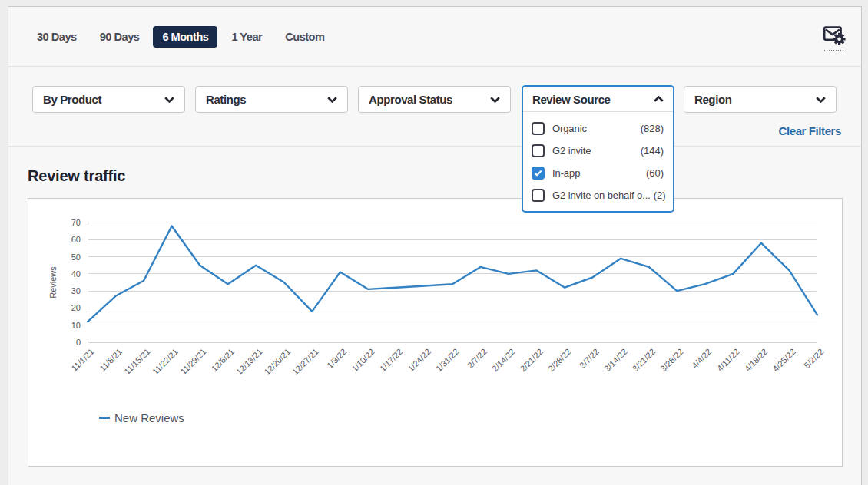 The height and width of the screenshot is (485, 868). I want to click on time-range-tabs: 30 Days90 Days6 Months1 YearCustom, so click(435, 37).